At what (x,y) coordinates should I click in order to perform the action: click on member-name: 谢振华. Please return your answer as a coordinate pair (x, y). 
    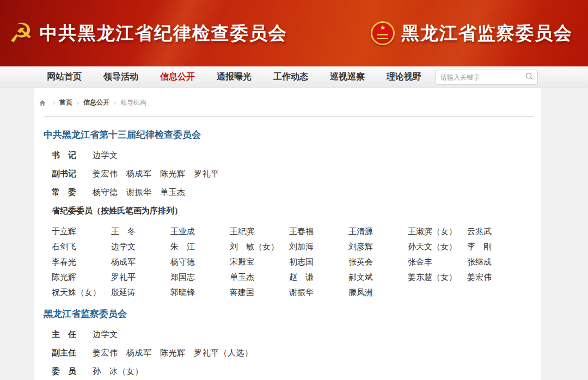
    Looking at the image, I should click on (319, 292).